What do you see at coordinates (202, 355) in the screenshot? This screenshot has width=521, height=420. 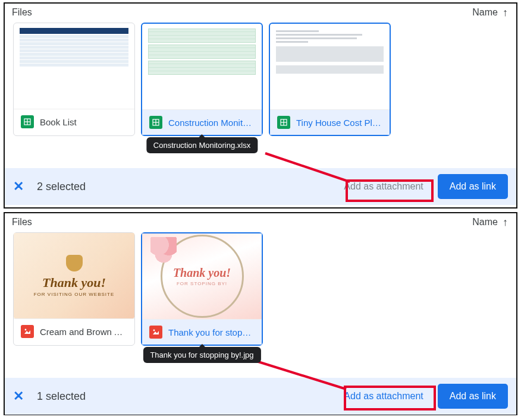 I see `tooltip: Thank you for stopping by!.jpg` at bounding box center [202, 355].